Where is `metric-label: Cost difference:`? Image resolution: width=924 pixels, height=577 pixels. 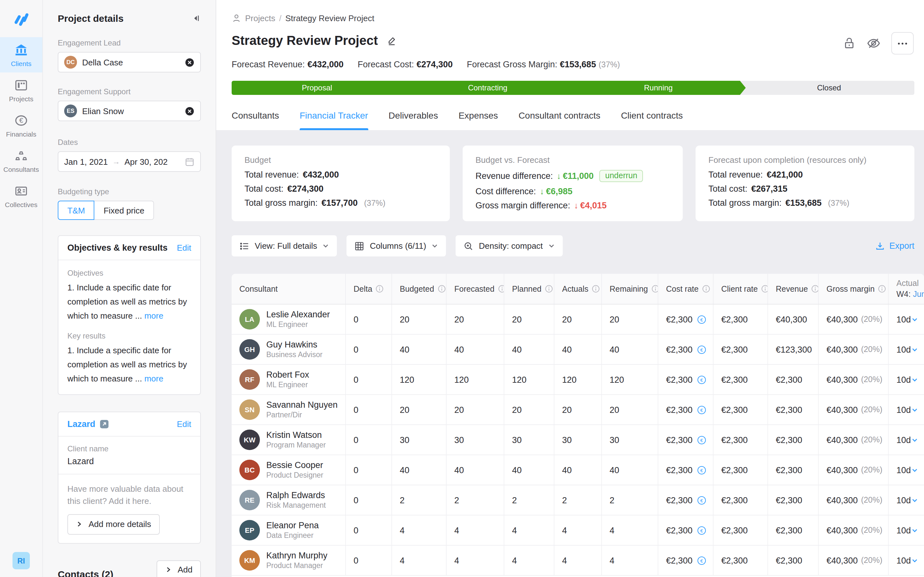
metric-label: Cost difference: is located at coordinates (506, 192).